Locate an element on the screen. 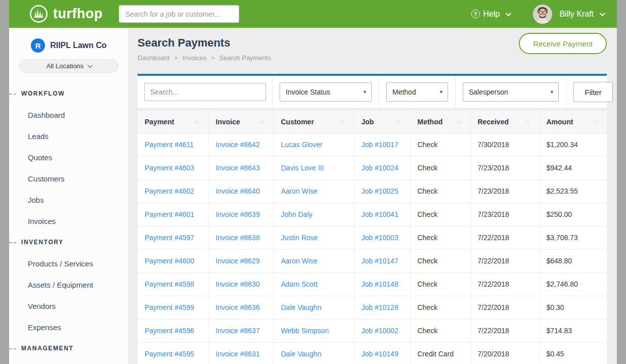 The height and width of the screenshot is (364, 626). customer-link: Adam Scott is located at coordinates (314, 284).